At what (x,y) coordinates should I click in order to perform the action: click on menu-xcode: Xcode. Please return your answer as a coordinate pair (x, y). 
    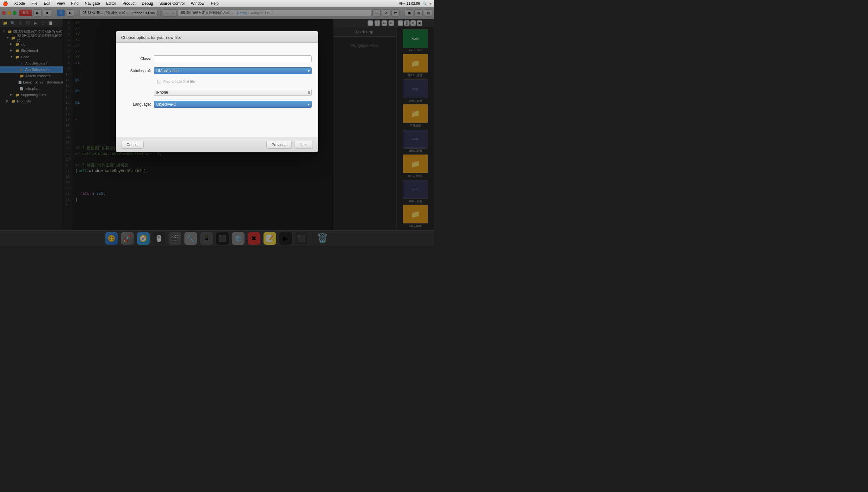
    Looking at the image, I should click on (20, 3).